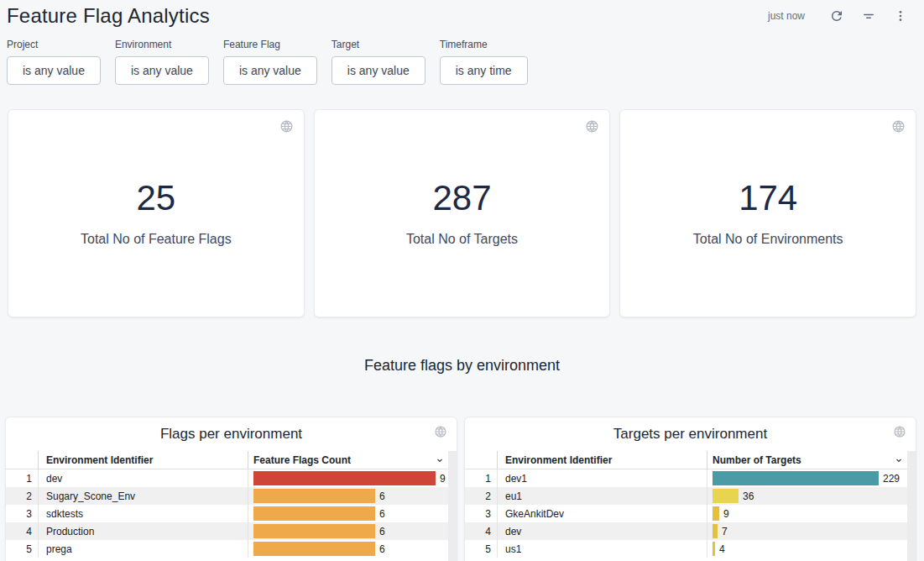 The width and height of the screenshot is (924, 561). Describe the element at coordinates (768, 198) in the screenshot. I see `stat-value: 174` at that location.